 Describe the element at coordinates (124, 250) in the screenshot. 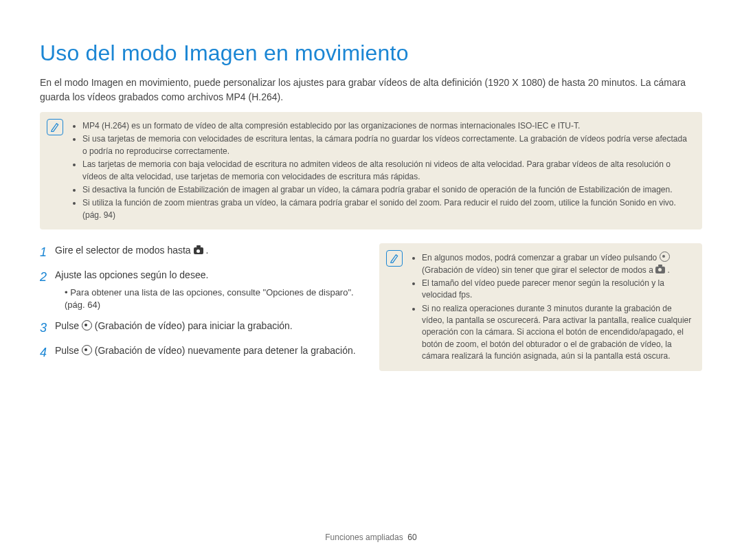

I see `step-text: Gire el selector de modos hasta` at that location.